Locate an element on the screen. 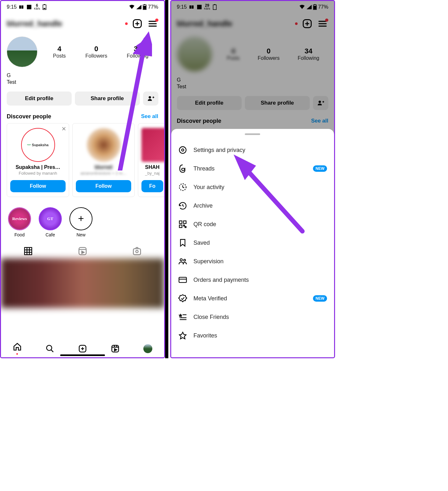 The width and height of the screenshot is (448, 491). wifi-icon is located at coordinates (132, 7).